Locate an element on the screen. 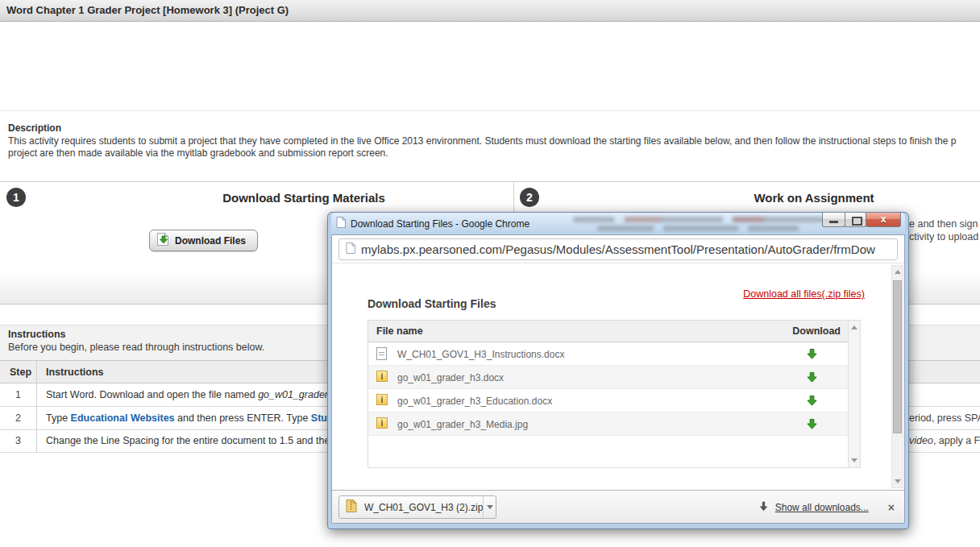  divider is located at coordinates (490, 111).